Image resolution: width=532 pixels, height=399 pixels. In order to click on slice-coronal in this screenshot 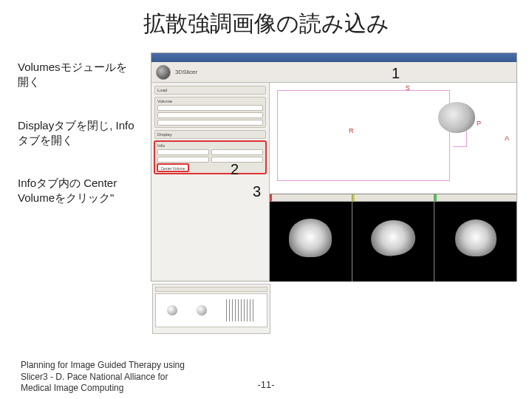, I will do `click(476, 238)`.